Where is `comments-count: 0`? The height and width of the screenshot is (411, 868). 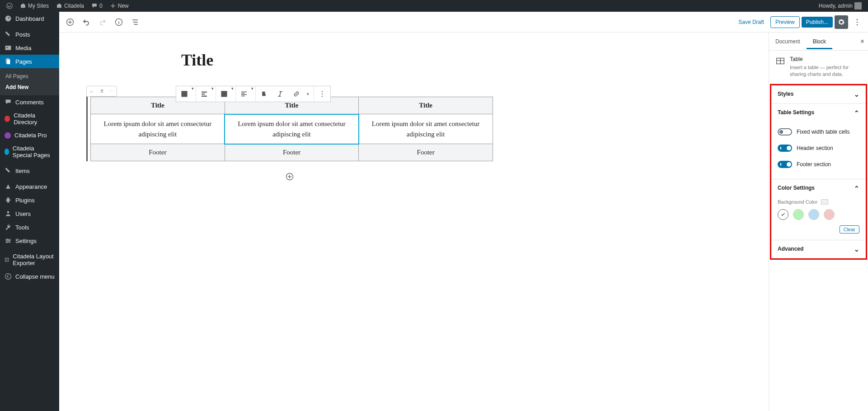
comments-count: 0 is located at coordinates (101, 6).